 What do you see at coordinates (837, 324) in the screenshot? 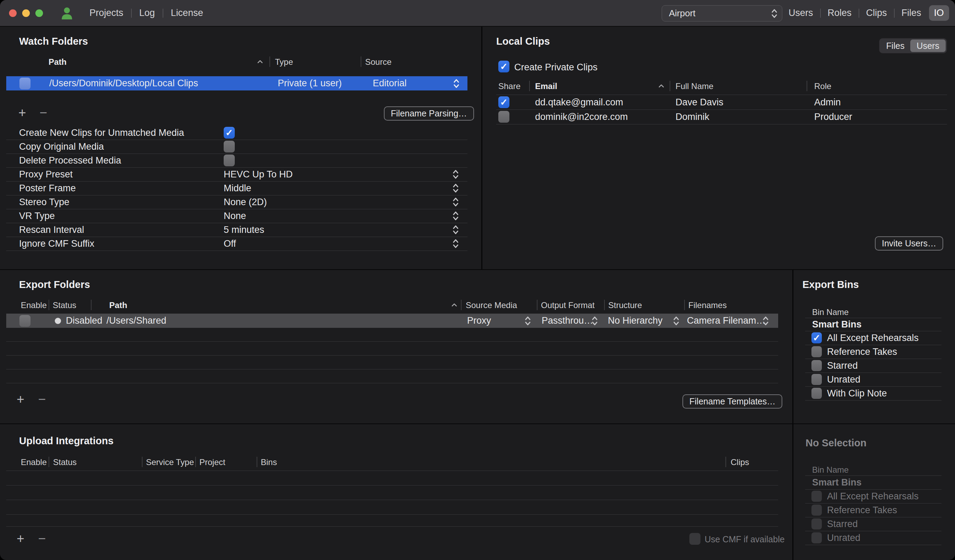
I see `smart-bins-group-label: Smart Bins` at bounding box center [837, 324].